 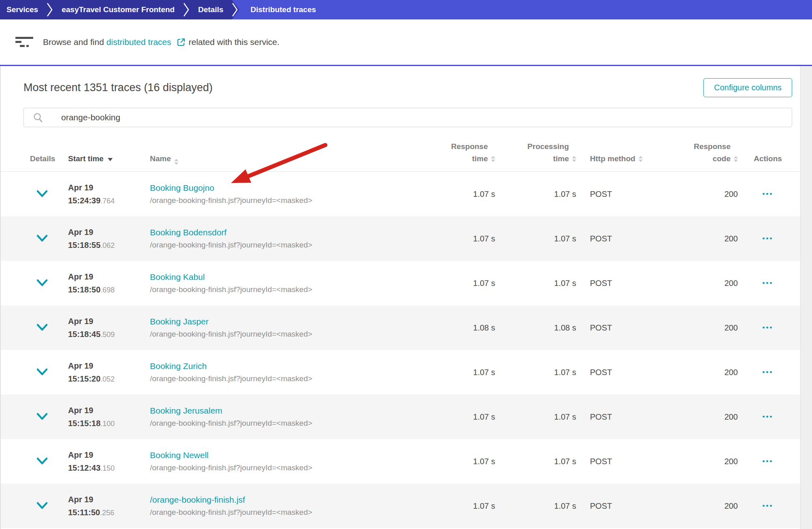 I want to click on breadcrumb-item-services: Services, so click(x=23, y=10).